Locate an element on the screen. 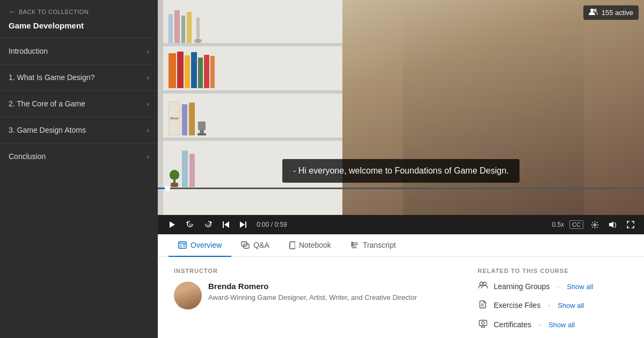  sidebar-item-conclusion: Conclusion › is located at coordinates (79, 156).